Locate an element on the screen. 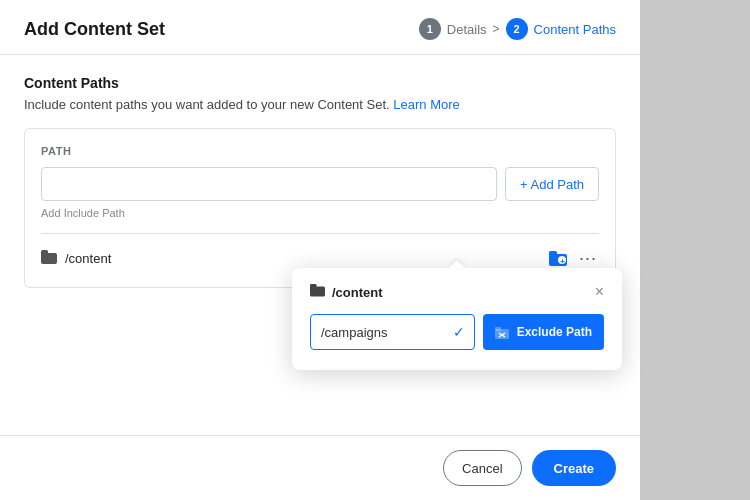 This screenshot has height=500, width=750. path-input is located at coordinates (269, 184).